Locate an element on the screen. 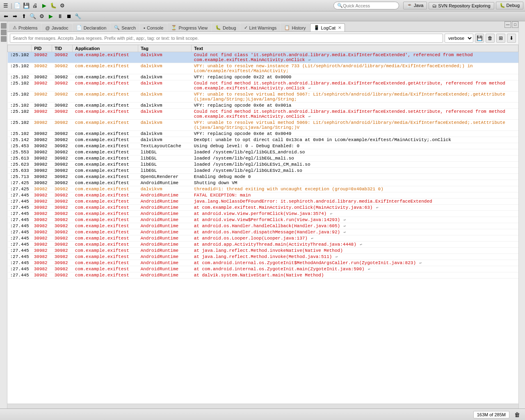  tab-javadoc: @ Javadoc is located at coordinates (57, 28).